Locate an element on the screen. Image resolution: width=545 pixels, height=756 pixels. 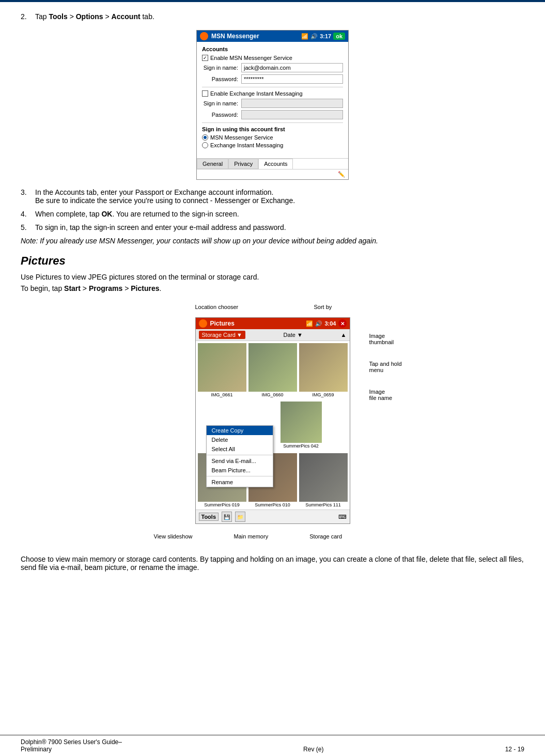
pic-menu-divider1 is located at coordinates (240, 455).